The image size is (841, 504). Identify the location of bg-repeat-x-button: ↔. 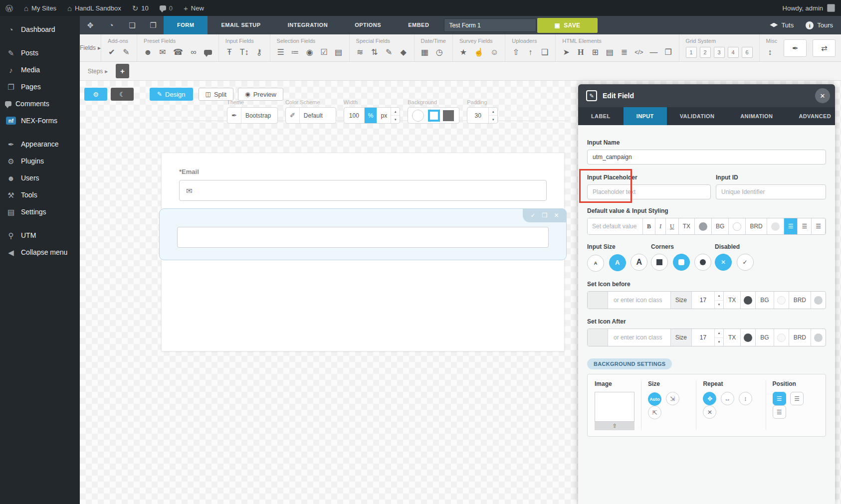
(727, 399).